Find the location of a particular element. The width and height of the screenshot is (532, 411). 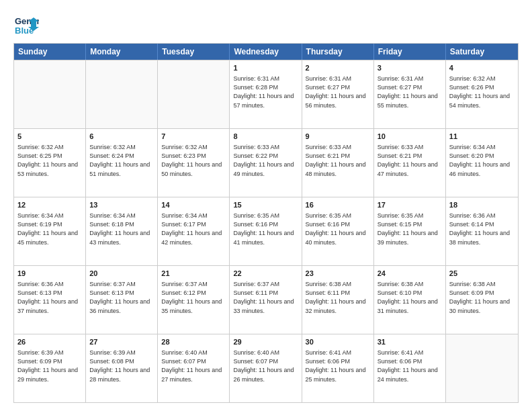

day-number: 20 is located at coordinates (122, 274).